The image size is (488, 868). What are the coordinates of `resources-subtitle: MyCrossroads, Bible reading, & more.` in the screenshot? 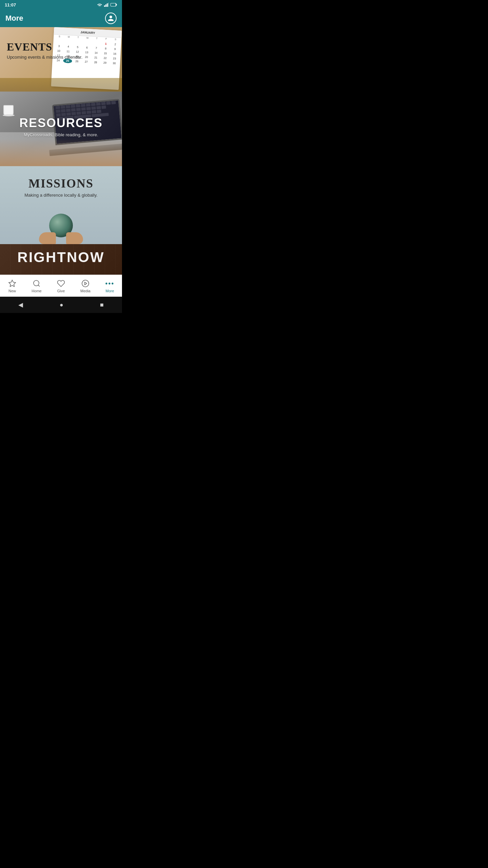 It's located at (61, 135).